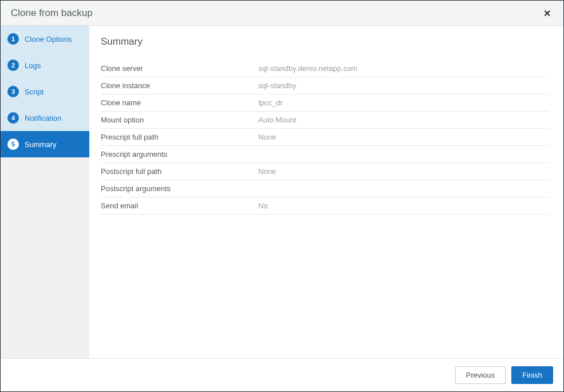 Image resolution: width=564 pixels, height=392 pixels. Describe the element at coordinates (180, 86) in the screenshot. I see `summary-label: Clone instance` at that location.